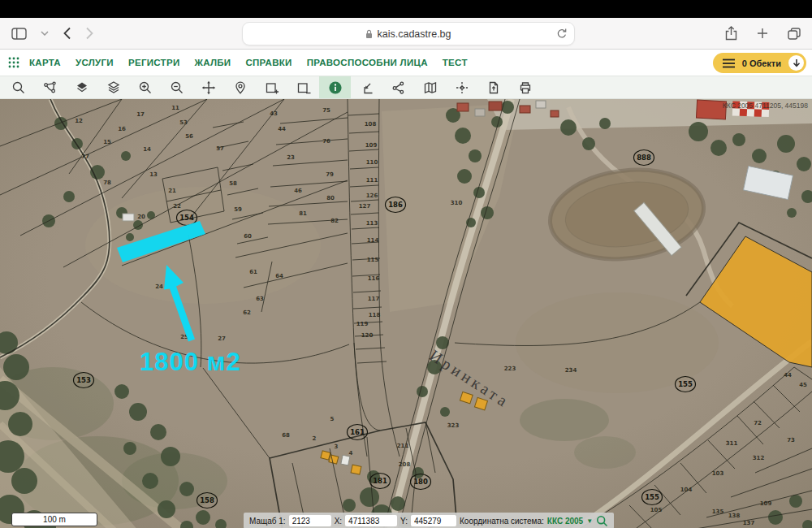  I want to click on pan-tool, so click(208, 88).